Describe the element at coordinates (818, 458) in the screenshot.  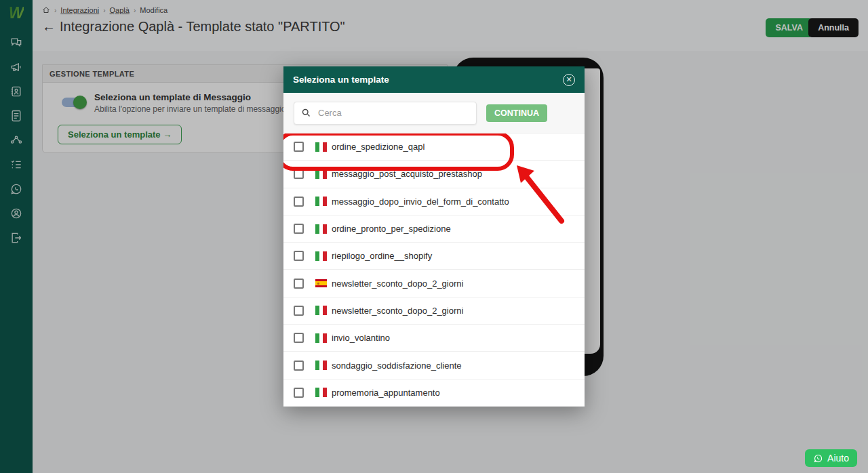
I see `whatsapp-help-icon` at that location.